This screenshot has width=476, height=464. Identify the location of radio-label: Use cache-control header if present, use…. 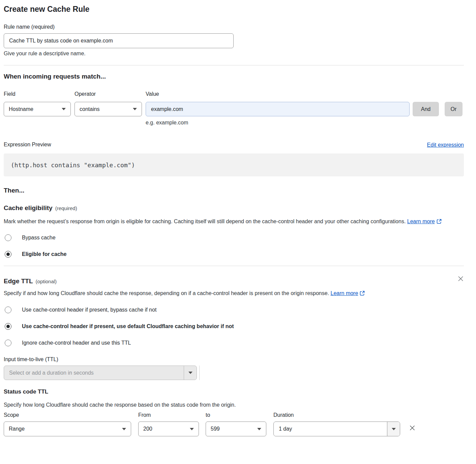
(128, 326).